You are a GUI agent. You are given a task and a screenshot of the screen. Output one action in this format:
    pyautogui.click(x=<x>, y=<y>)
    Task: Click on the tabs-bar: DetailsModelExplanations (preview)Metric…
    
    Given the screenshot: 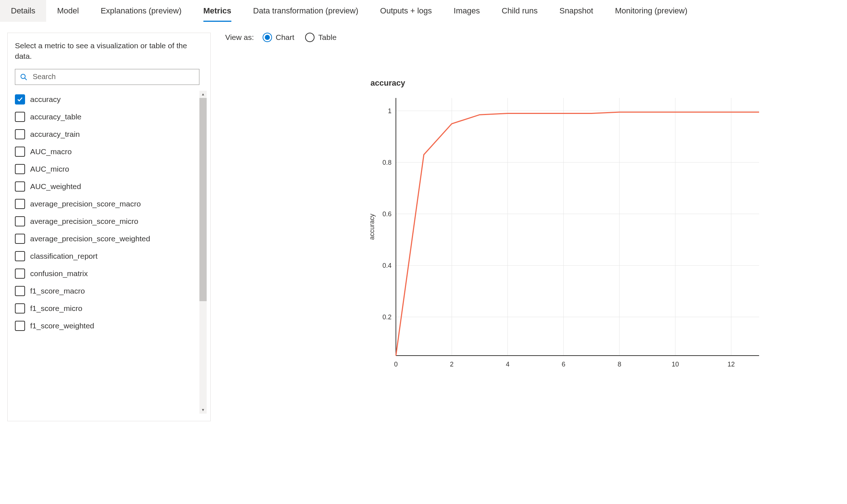 What is the action you would take?
    pyautogui.click(x=423, y=11)
    